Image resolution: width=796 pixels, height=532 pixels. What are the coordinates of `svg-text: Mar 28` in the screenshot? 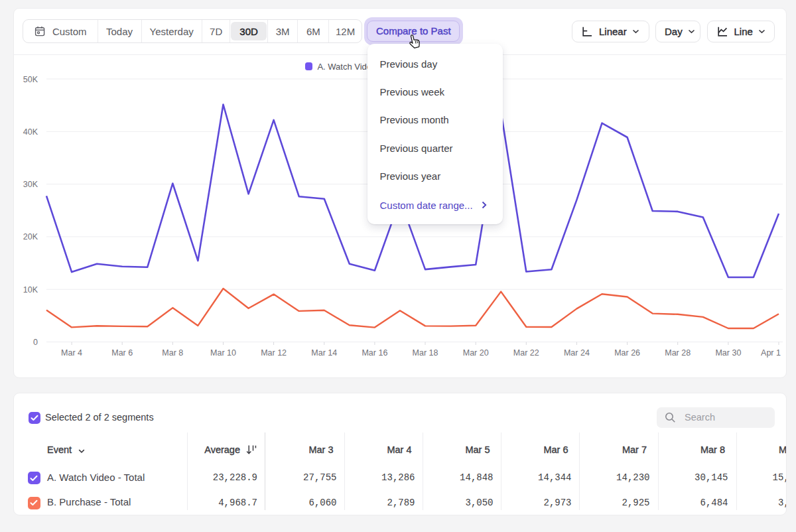 It's located at (678, 353).